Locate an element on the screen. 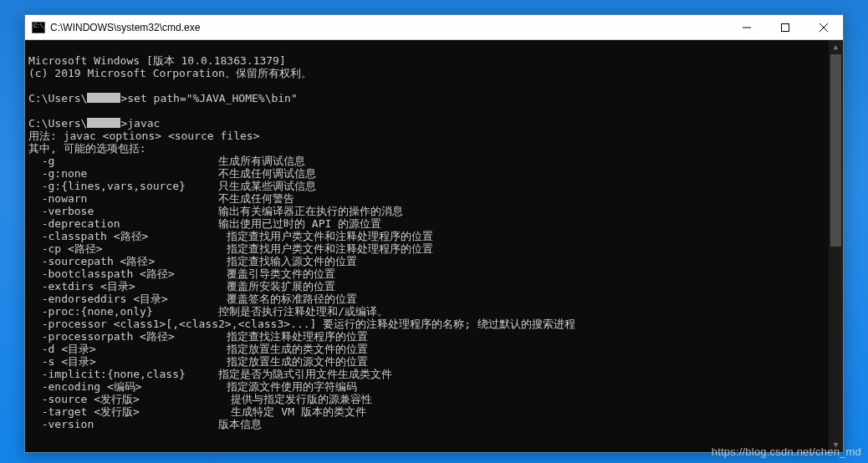 Image resolution: width=868 pixels, height=463 pixels. scroll-down-arrow-icon: ▼ is located at coordinates (836, 445).